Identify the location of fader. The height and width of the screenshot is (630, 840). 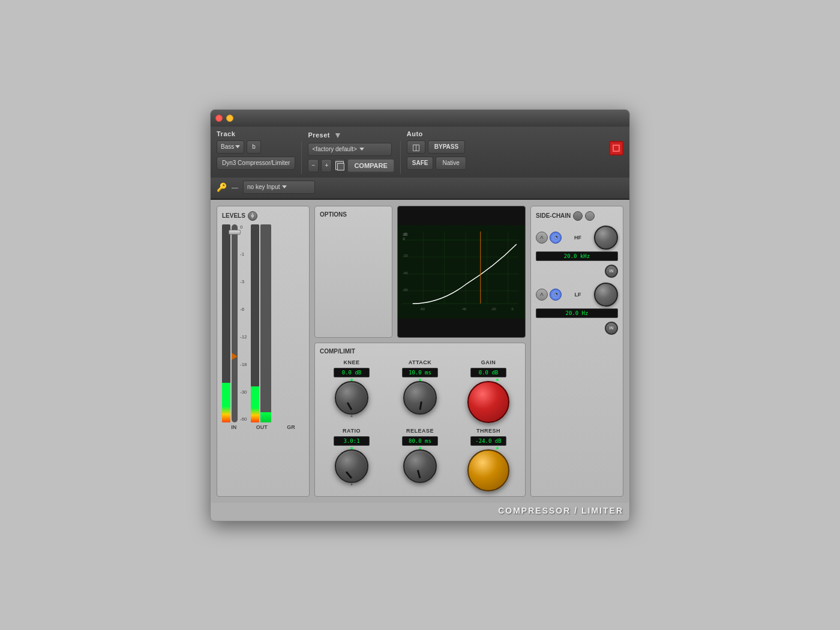
(235, 323).